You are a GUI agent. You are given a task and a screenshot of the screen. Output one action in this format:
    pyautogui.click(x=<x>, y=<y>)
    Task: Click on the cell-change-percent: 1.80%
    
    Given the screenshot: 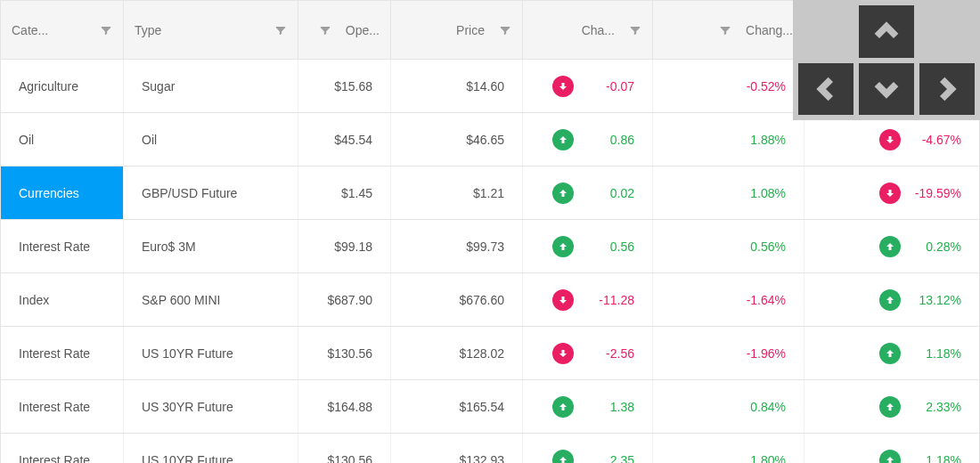 What is the action you would take?
    pyautogui.click(x=729, y=449)
    